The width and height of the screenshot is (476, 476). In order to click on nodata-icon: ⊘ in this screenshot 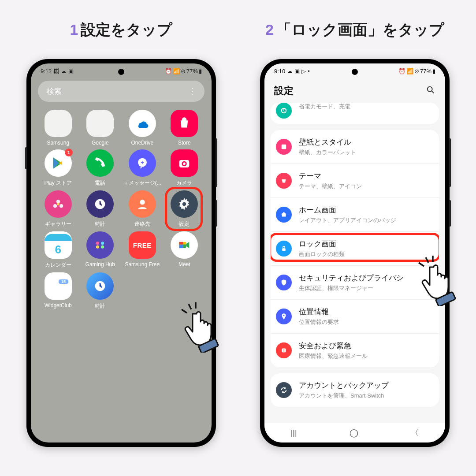, I will do `click(183, 71)`.